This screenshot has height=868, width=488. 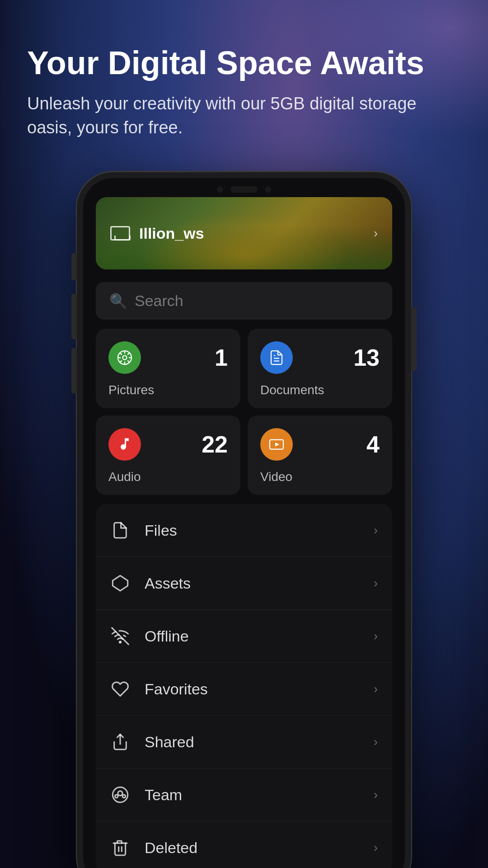 I want to click on search-placeholder-text: Search, so click(x=159, y=301).